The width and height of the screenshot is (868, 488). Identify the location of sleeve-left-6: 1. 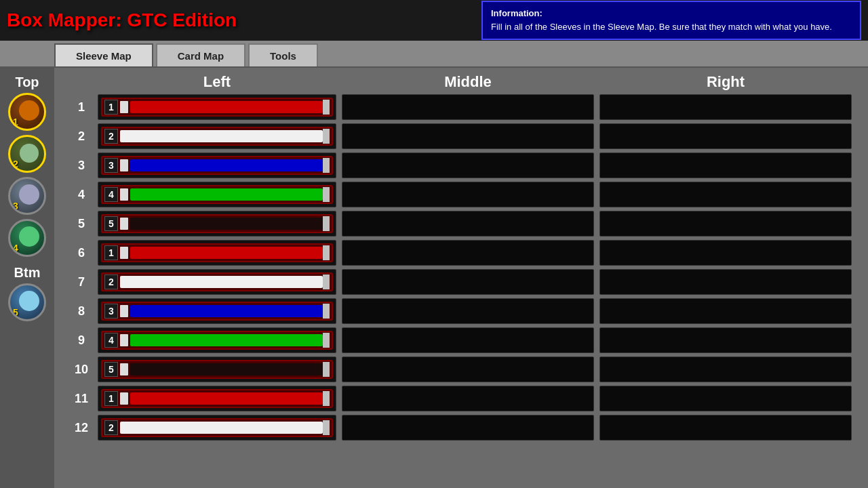
(217, 253).